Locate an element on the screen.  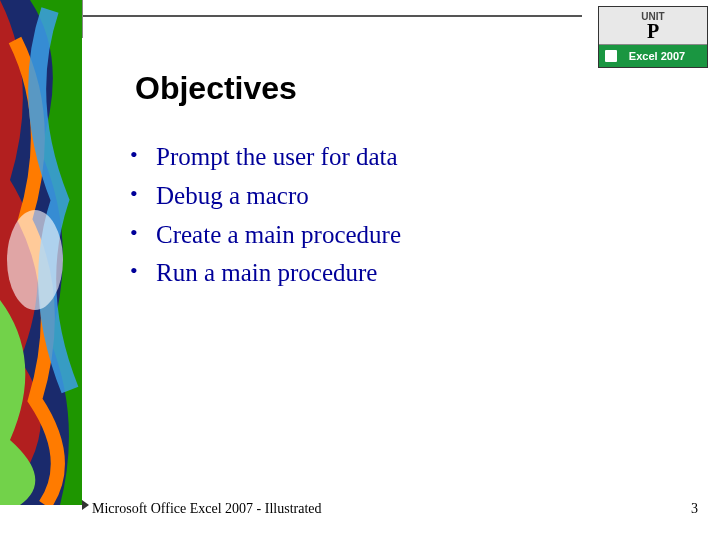
header-rule is located at coordinates (332, 16).